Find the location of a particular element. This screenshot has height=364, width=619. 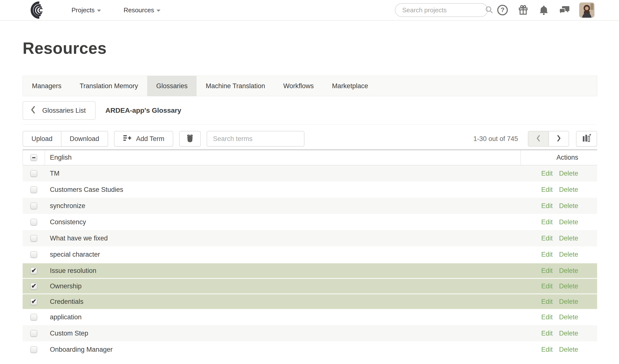

term-text: application is located at coordinates (283, 317).